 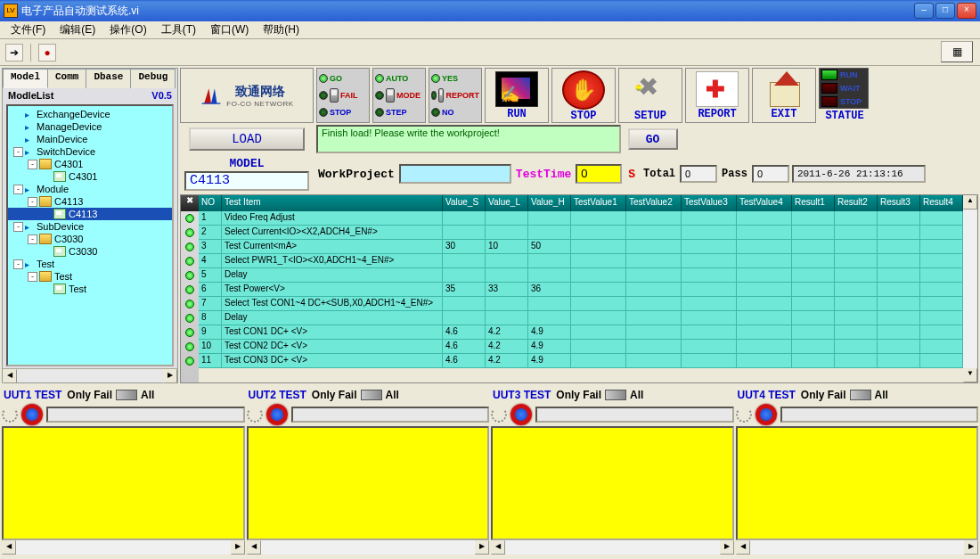 What do you see at coordinates (47, 53) in the screenshot?
I see `toolbar-stop-button: ●` at bounding box center [47, 53].